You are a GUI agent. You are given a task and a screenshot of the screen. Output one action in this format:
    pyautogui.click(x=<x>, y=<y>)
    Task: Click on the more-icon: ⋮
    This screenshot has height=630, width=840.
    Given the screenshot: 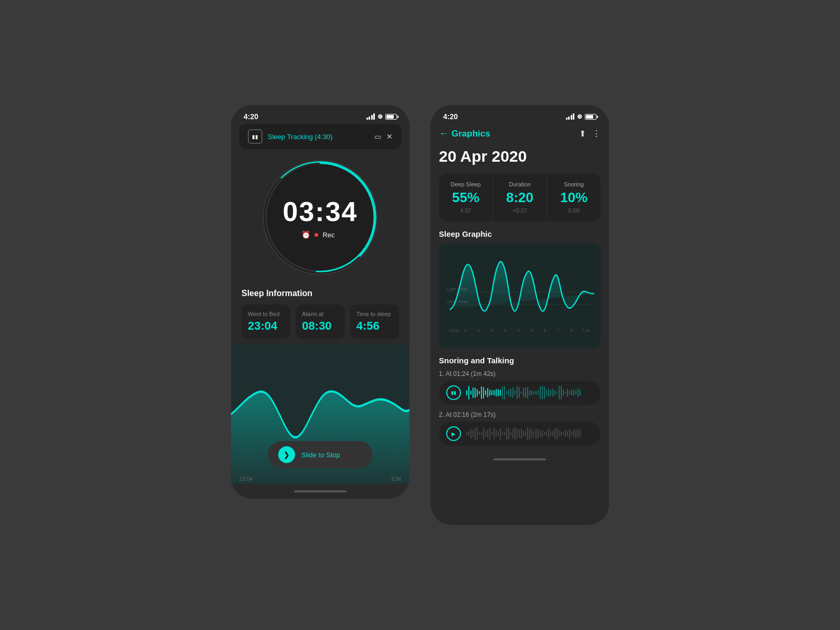 What is the action you would take?
    pyautogui.click(x=596, y=133)
    